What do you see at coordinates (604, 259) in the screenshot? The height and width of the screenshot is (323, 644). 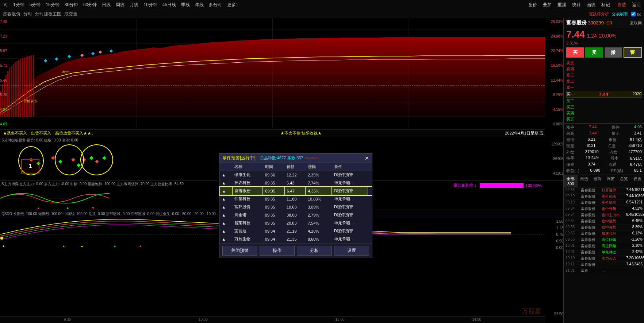 I see `trade-item-11: 10:10 富春股份 主力买入 7.20/10686` at bounding box center [604, 259].